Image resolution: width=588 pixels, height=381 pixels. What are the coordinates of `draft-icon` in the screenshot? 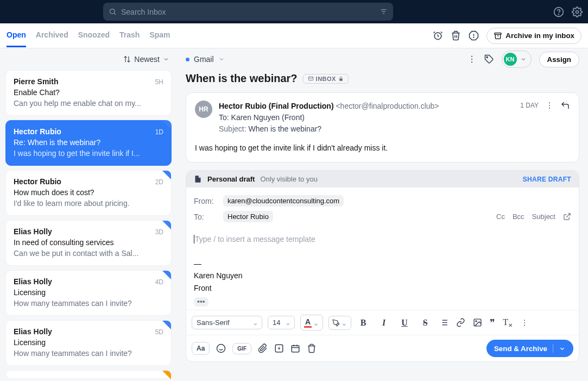 It's located at (198, 179).